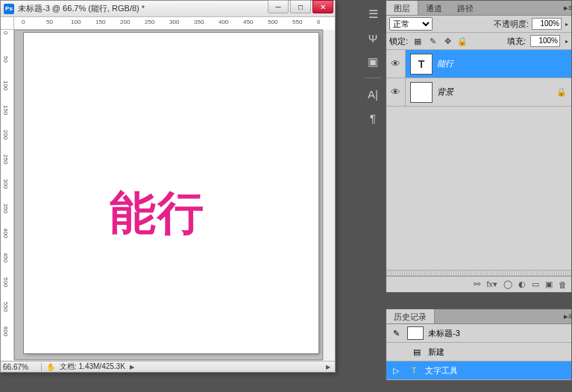 This screenshot has height=392, width=572. I want to click on layer-name: 能行, so click(504, 64).